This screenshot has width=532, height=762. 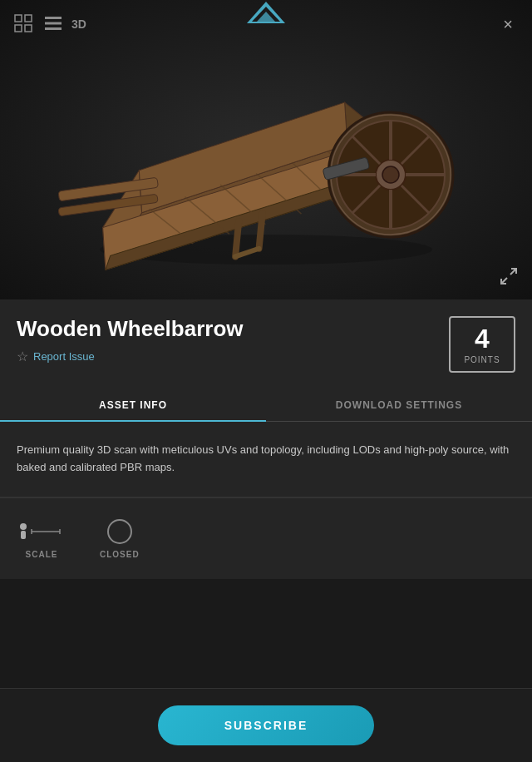 What do you see at coordinates (233, 340) in the screenshot?
I see `title-section: Wooden Wheelbarrow ☆ Report Issue` at bounding box center [233, 340].